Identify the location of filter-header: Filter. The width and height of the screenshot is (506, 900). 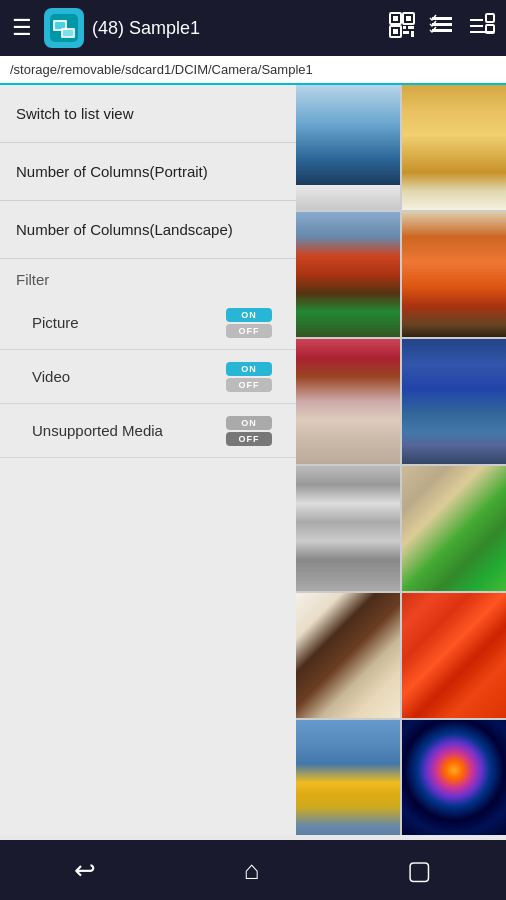
(148, 278).